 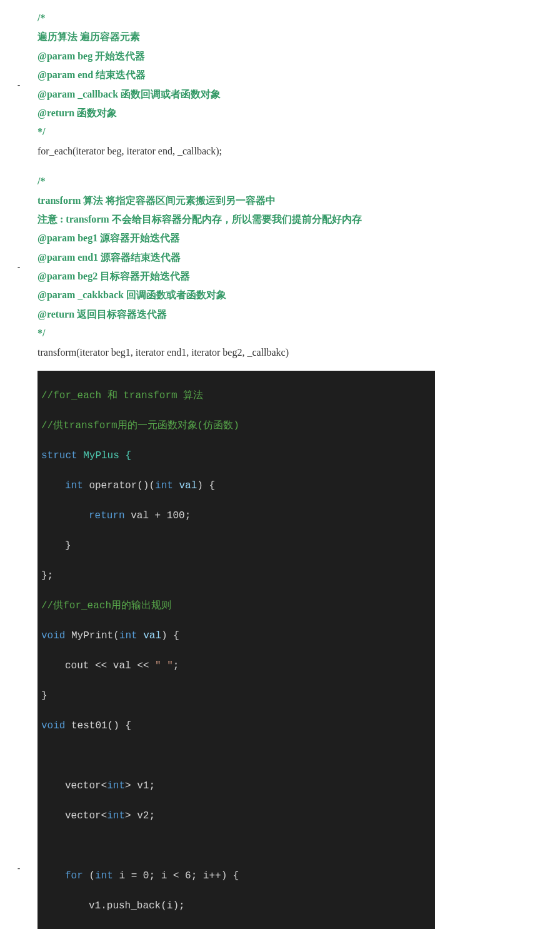 What do you see at coordinates (137, 906) in the screenshot?
I see `code-text: v1.push_back(i);` at bounding box center [137, 906].